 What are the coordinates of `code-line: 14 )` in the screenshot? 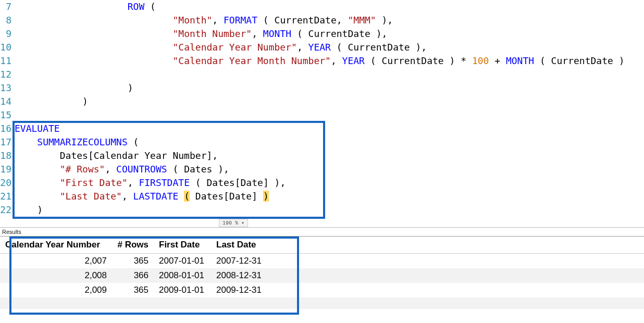 It's located at (322, 102).